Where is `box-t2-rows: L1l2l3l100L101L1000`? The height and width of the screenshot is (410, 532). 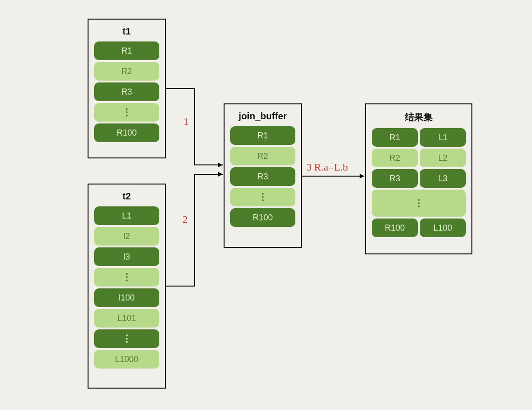
box-t2-rows: L1l2l3l100L101L1000 is located at coordinates (127, 290).